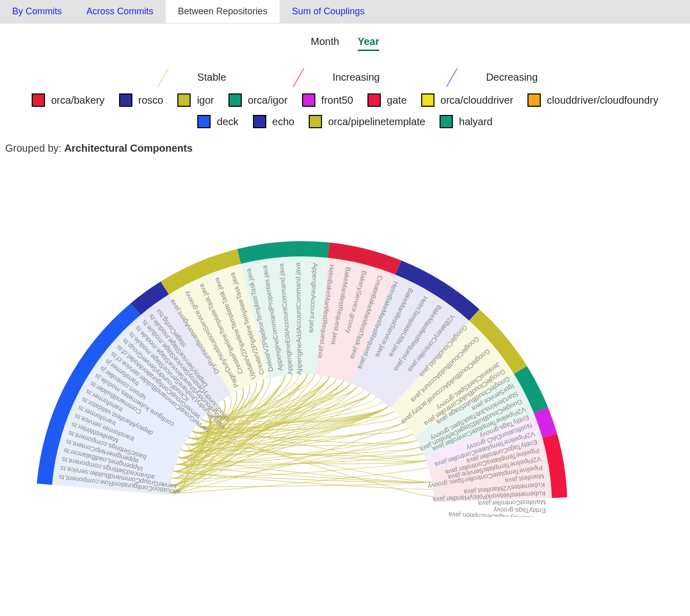 This screenshot has height=616, width=690. I want to click on legend-category-label: orca/clouddriver, so click(477, 100).